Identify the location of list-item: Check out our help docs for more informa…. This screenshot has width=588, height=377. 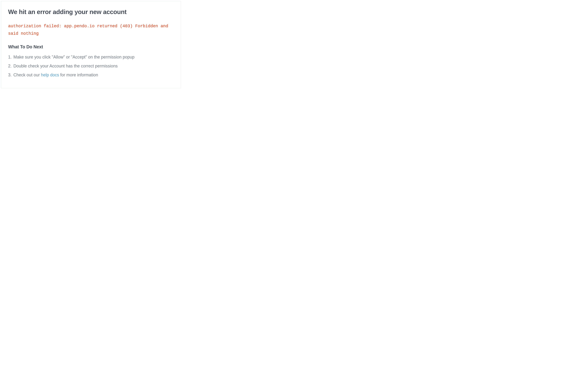
(91, 75).